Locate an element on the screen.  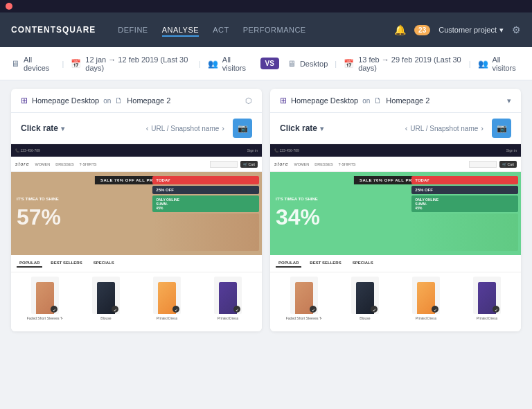
filter-group-right: 🖥 Desktop | 📅 13 feb → 29 feb 2019 (Last… is located at coordinates (405, 64).